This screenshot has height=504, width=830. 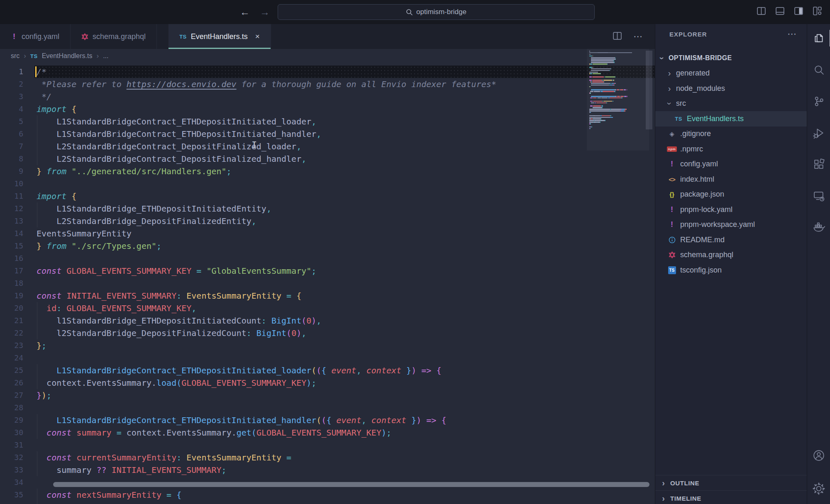 What do you see at coordinates (731, 240) in the screenshot?
I see `tree-item-README.md: README.md` at bounding box center [731, 240].